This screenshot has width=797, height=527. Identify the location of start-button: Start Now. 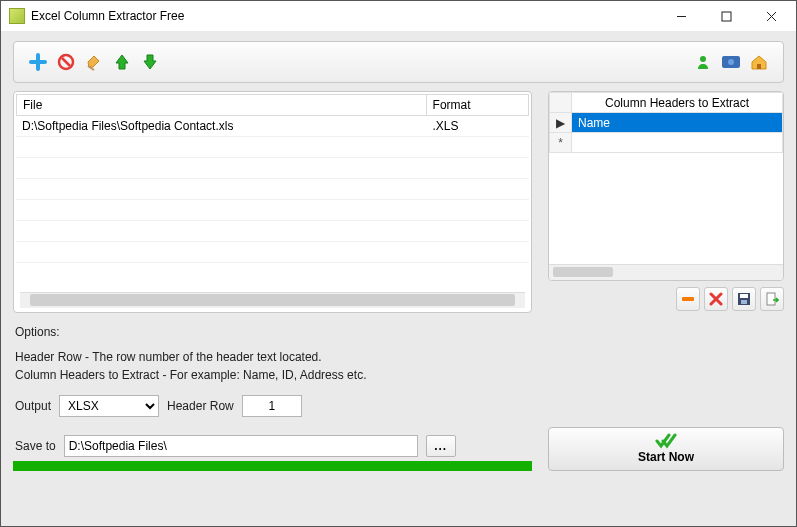
(666, 449).